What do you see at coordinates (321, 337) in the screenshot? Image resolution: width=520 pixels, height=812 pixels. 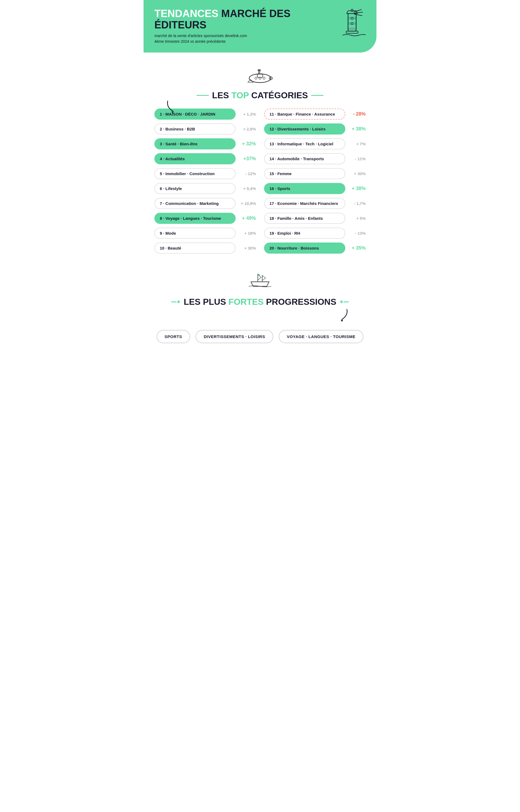 I see `top-pill-2: VOYAGE · LANGUES · TOURISME` at bounding box center [321, 337].